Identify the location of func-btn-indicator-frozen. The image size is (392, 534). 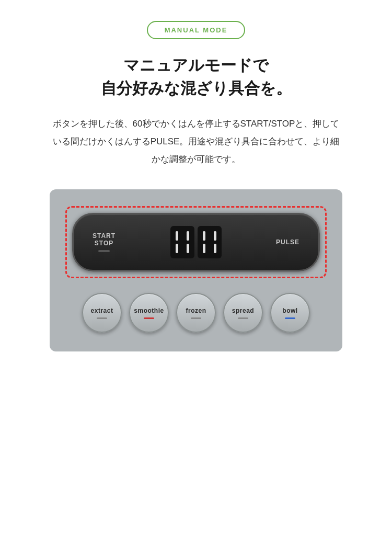
(196, 318).